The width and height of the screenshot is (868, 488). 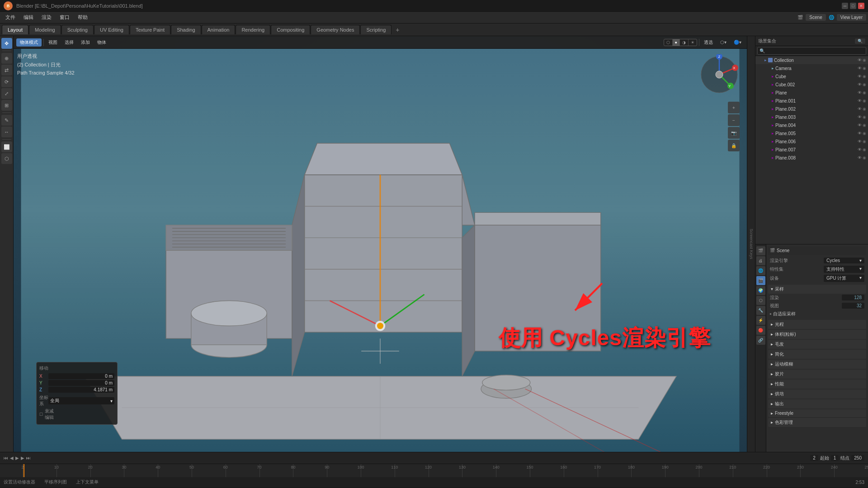 I want to click on start-frame-value: 1, so click(x=835, y=458).